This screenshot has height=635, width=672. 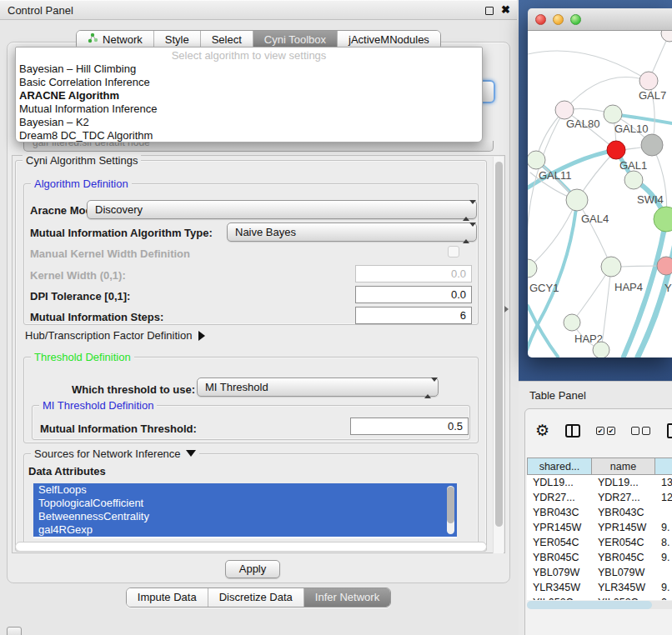 What do you see at coordinates (613, 114) in the screenshot?
I see `net-node-gal10` at bounding box center [613, 114].